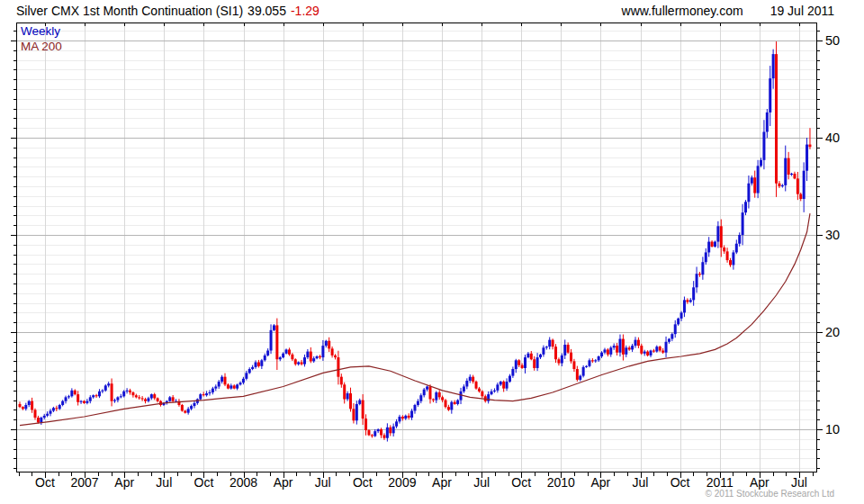 This screenshot has width=864, height=504. What do you see at coordinates (803, 11) in the screenshot?
I see `chart-date: 19 Jul 2011` at bounding box center [803, 11].